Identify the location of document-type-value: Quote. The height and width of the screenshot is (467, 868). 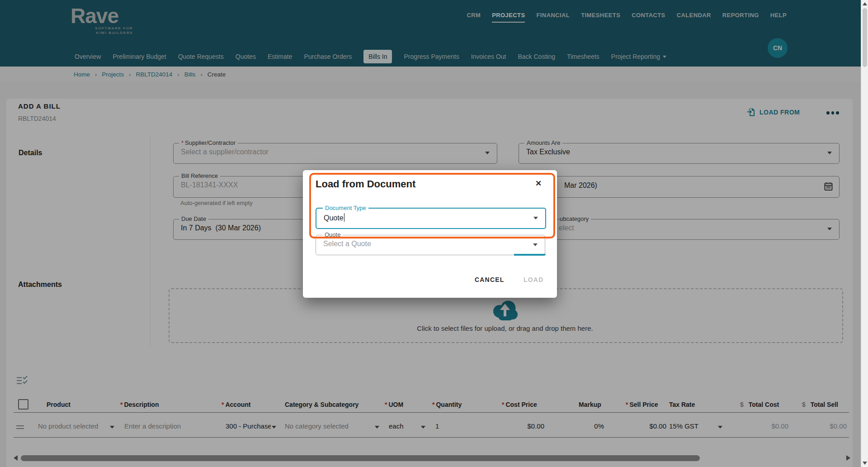
(334, 218).